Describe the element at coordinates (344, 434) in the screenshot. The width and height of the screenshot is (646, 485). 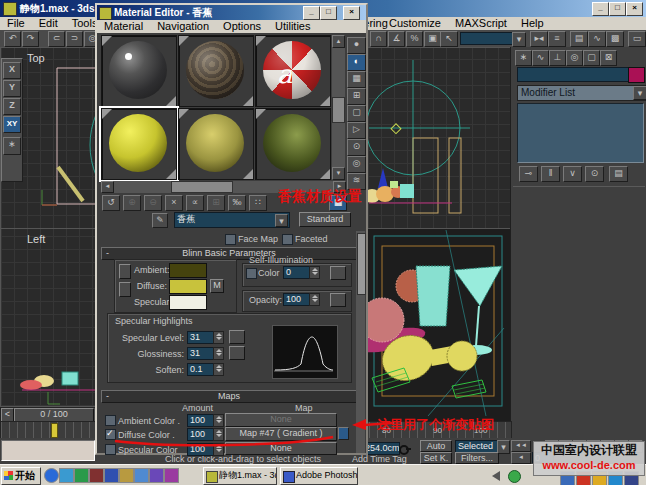
I see `diffuse-map-side-button` at that location.